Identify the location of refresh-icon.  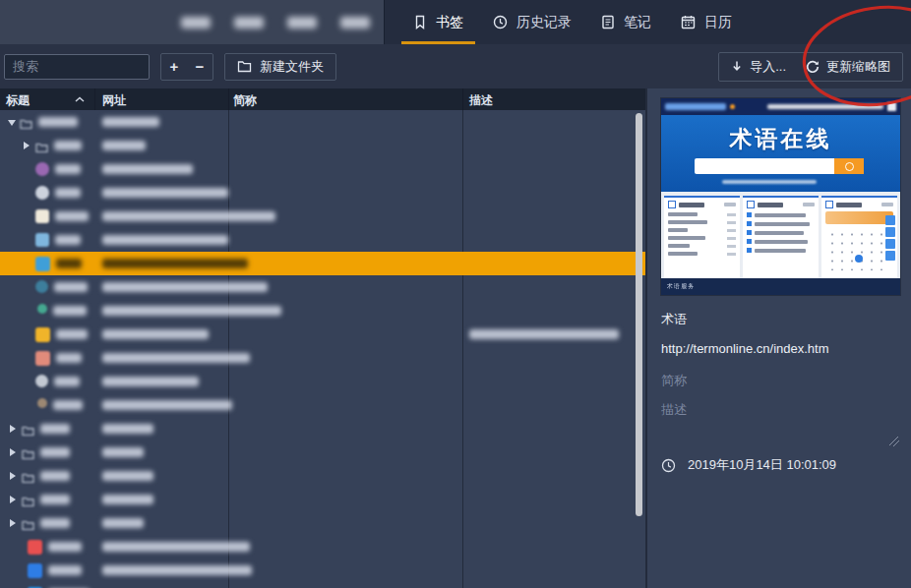
(813, 67).